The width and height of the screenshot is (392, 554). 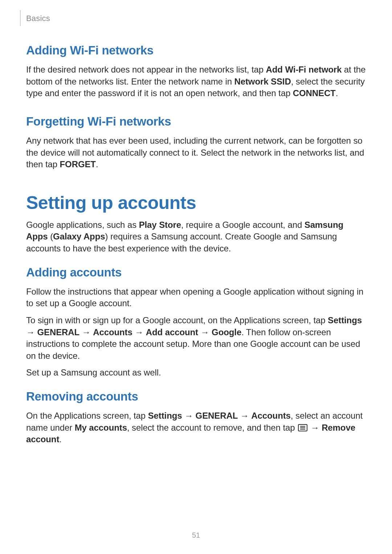 What do you see at coordinates (226, 332) in the screenshot?
I see `bold-text: Google` at bounding box center [226, 332].